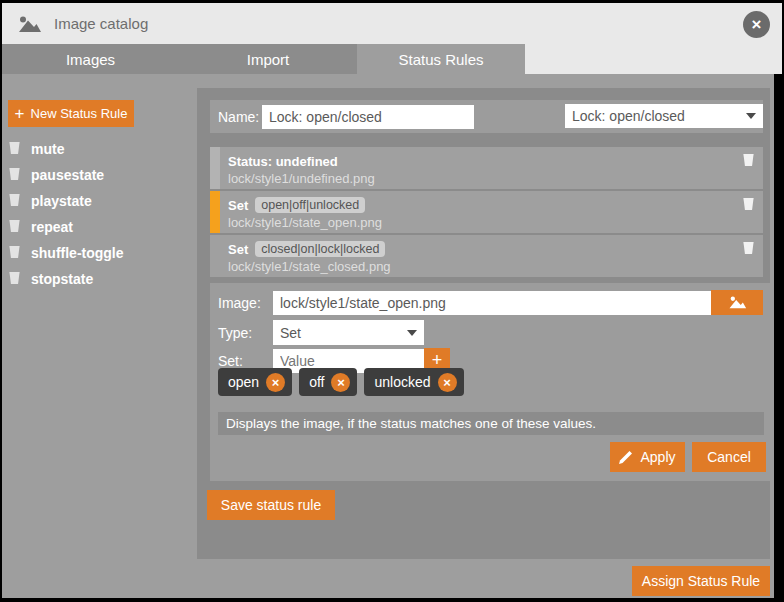 The height and width of the screenshot is (602, 784). What do you see at coordinates (701, 581) in the screenshot?
I see `assign-status-rule-button: Assign Status Rule` at bounding box center [701, 581].